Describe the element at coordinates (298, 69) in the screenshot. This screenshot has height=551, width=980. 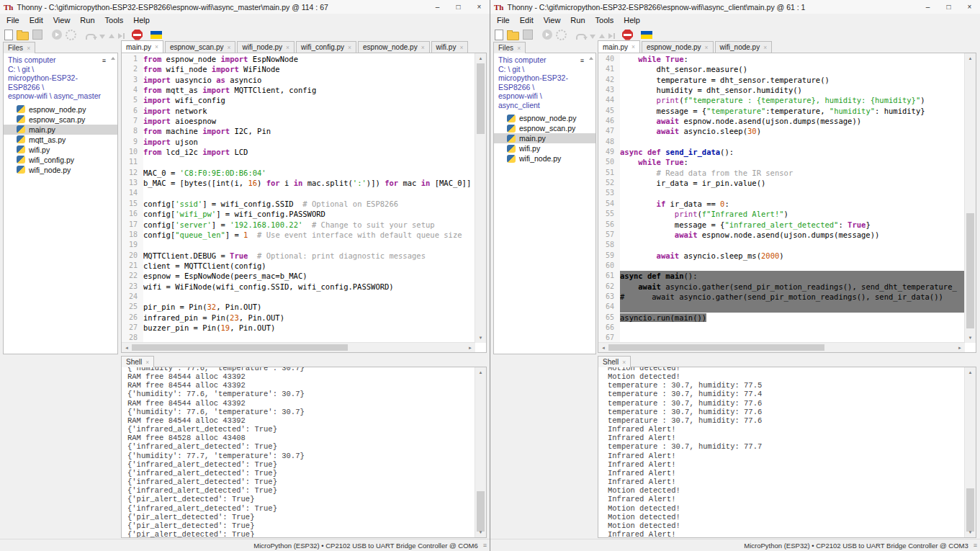
I see `code-line: 2from wifi_node import WiFiNode` at that location.